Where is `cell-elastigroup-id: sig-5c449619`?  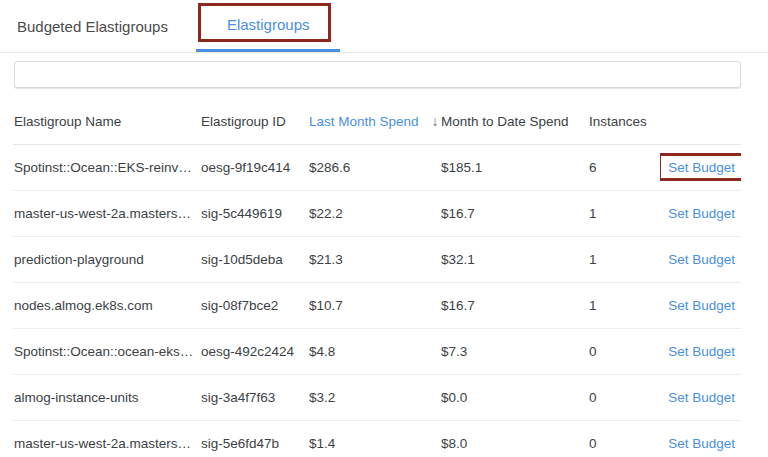 cell-elastigroup-id: sig-5c449619 is located at coordinates (254, 214).